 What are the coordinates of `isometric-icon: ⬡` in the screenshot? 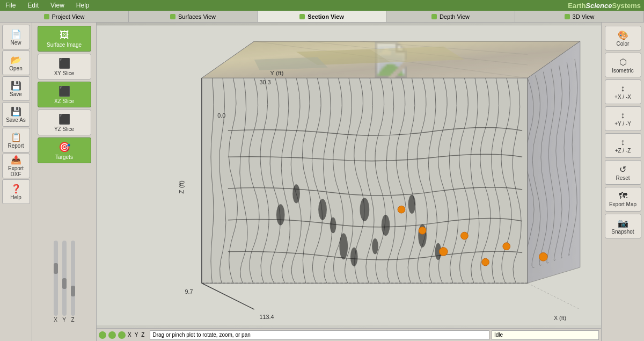 It's located at (623, 62).